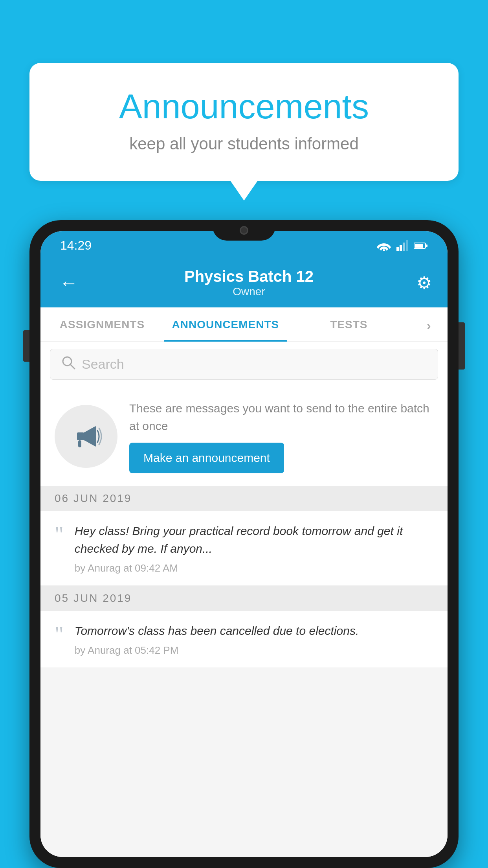 The height and width of the screenshot is (868, 488). What do you see at coordinates (207, 458) in the screenshot?
I see `make-announcement-button: Make an announcement` at bounding box center [207, 458].